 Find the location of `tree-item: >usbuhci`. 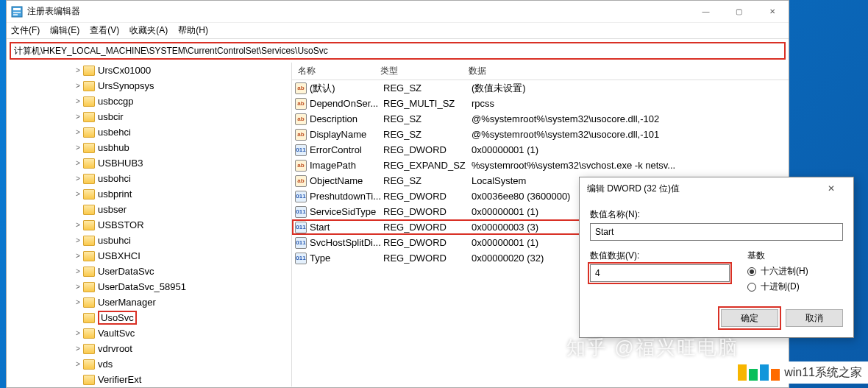

tree-item: >usbuhci is located at coordinates (149, 240).